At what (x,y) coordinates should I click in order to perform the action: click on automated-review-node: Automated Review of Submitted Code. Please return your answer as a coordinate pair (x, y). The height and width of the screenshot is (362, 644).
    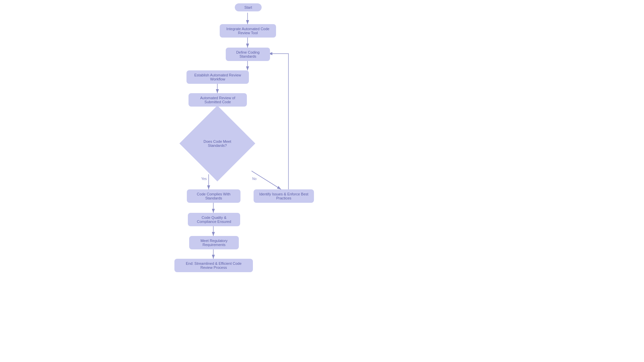
    Looking at the image, I should click on (218, 100).